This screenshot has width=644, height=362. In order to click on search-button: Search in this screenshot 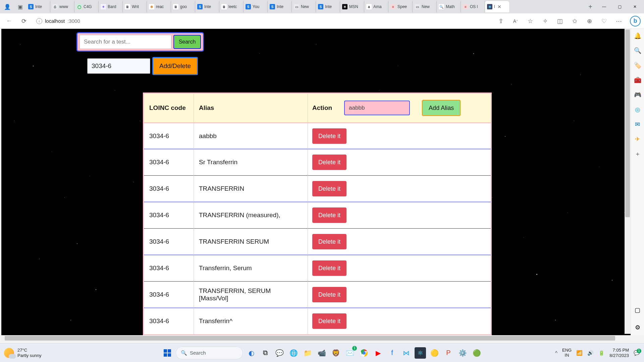, I will do `click(187, 42)`.